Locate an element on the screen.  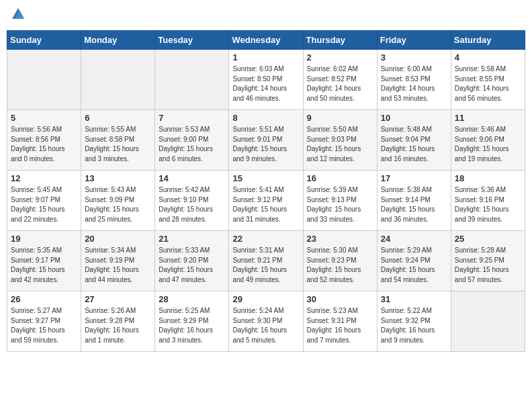
day-info: Sunrise: 5:53 AM Sunset: 9:00 PM Dayligh… is located at coordinates (192, 144).